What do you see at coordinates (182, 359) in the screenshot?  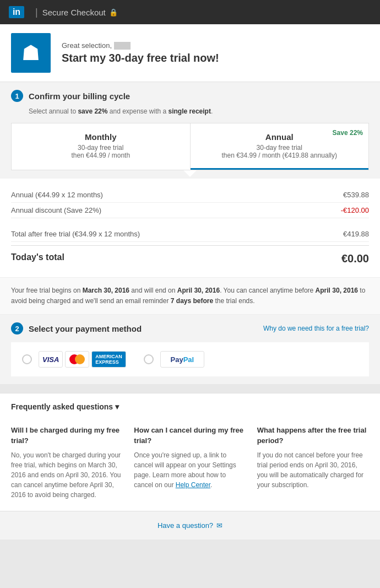 I see `paypal-logo: PayPal` at bounding box center [182, 359].